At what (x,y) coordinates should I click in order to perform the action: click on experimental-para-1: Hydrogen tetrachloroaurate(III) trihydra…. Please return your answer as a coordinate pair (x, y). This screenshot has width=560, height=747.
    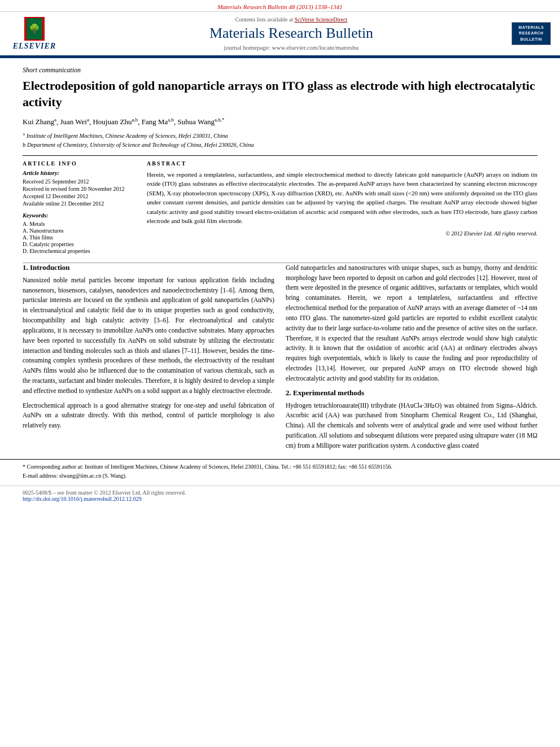
    Looking at the image, I should click on (412, 426).